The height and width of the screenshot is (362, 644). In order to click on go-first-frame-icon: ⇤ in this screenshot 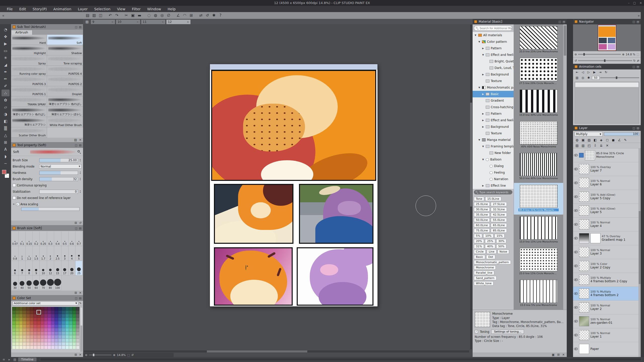, I will do `click(577, 72)`.